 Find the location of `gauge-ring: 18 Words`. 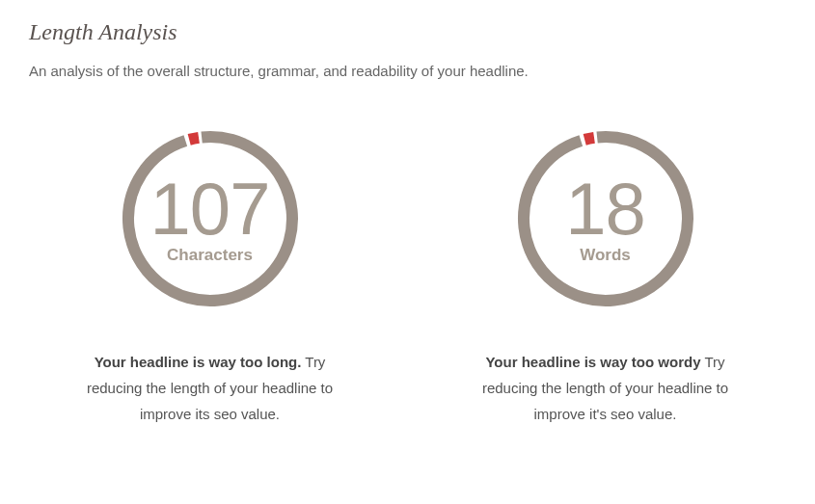

gauge-ring: 18 Words is located at coordinates (606, 219).